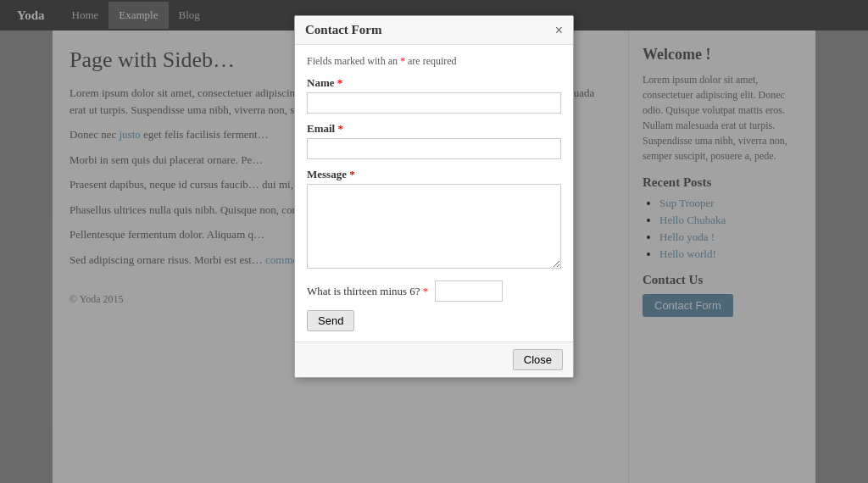 This screenshot has width=868, height=483. Describe the element at coordinates (434, 61) in the screenshot. I see `required-note: Fields marked with an * are required` at that location.